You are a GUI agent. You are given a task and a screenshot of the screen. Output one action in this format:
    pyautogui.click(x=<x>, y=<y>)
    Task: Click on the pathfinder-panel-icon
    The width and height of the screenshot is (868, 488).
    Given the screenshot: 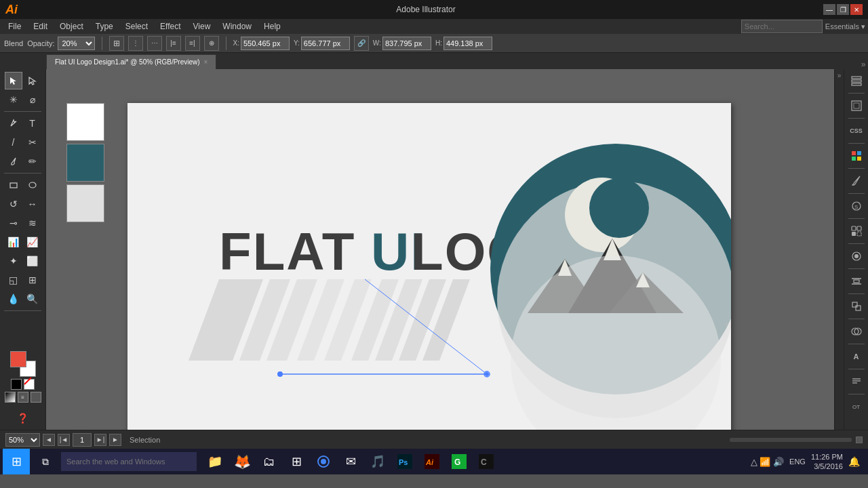 What is the action you would take?
    pyautogui.click(x=856, y=331)
    